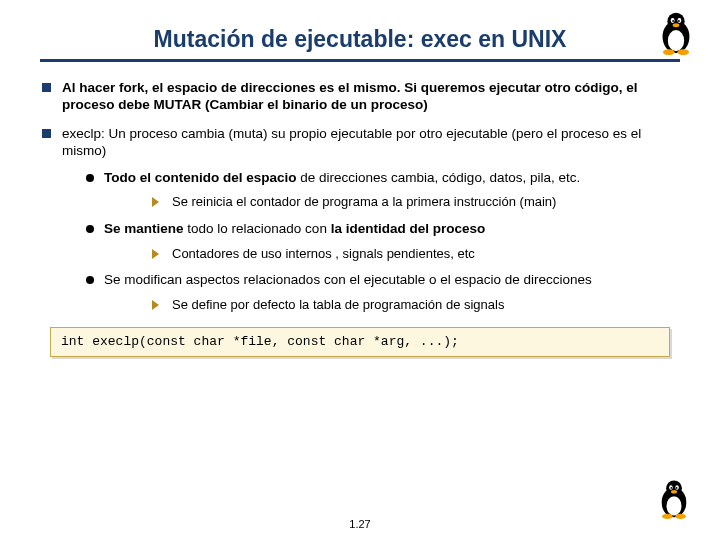 This screenshot has width=720, height=540. What do you see at coordinates (371, 190) in the screenshot?
I see `bullet-content-change: Todo el contenido del espacio de direcci…` at bounding box center [371, 190].